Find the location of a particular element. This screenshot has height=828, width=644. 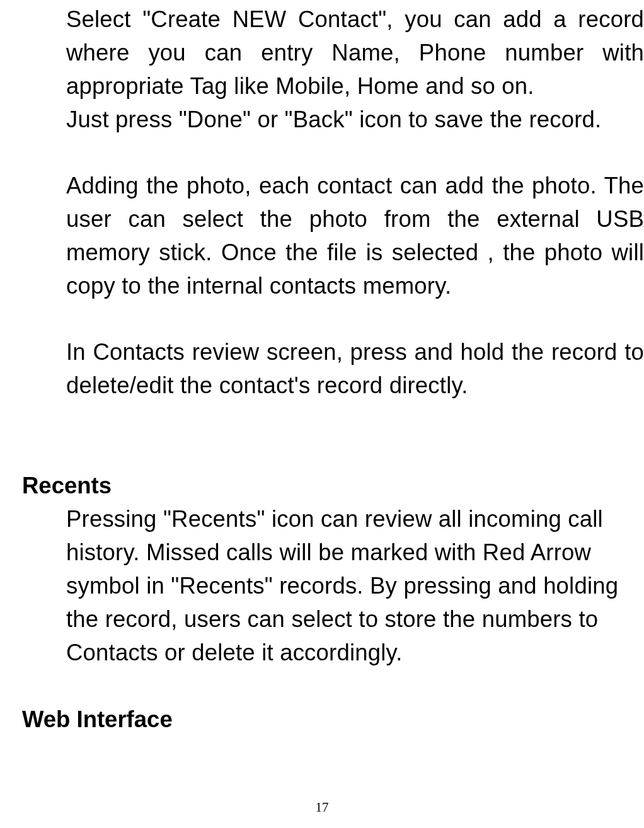

heading-web-interface: Web Interface is located at coordinates (333, 720).